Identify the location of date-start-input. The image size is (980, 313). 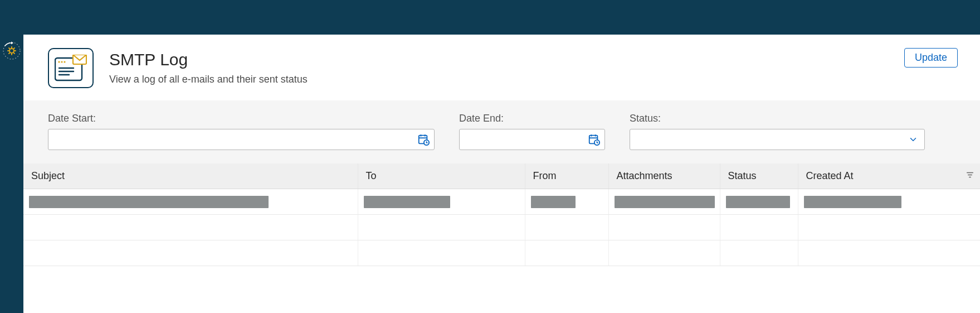
(232, 139).